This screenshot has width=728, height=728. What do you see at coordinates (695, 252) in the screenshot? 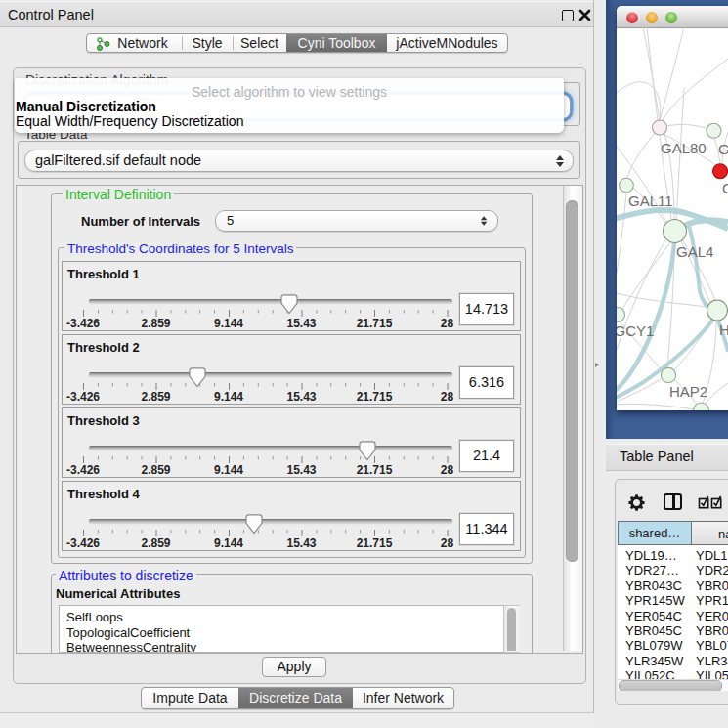
I see `svg-text: GAL4` at bounding box center [695, 252].